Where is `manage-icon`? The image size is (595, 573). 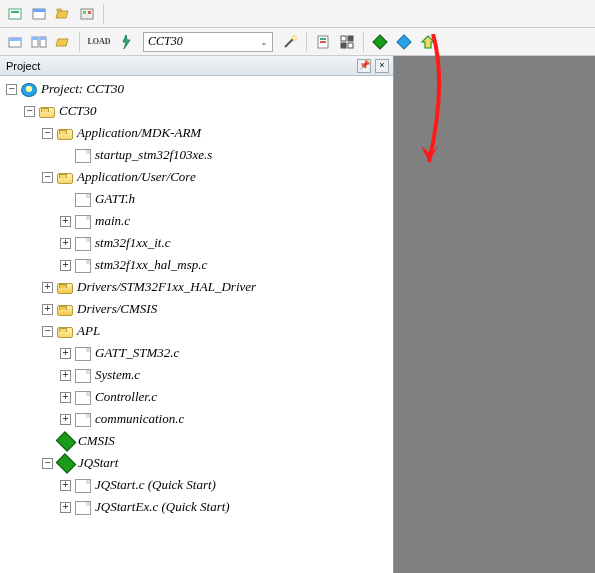 manage-icon is located at coordinates (347, 42).